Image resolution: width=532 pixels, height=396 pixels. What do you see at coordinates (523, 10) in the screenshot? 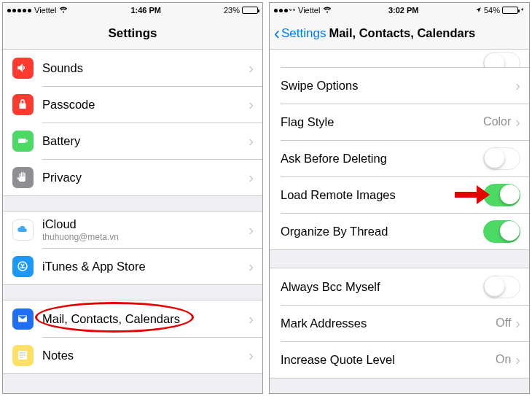
I see `charging-icon` at bounding box center [523, 10].